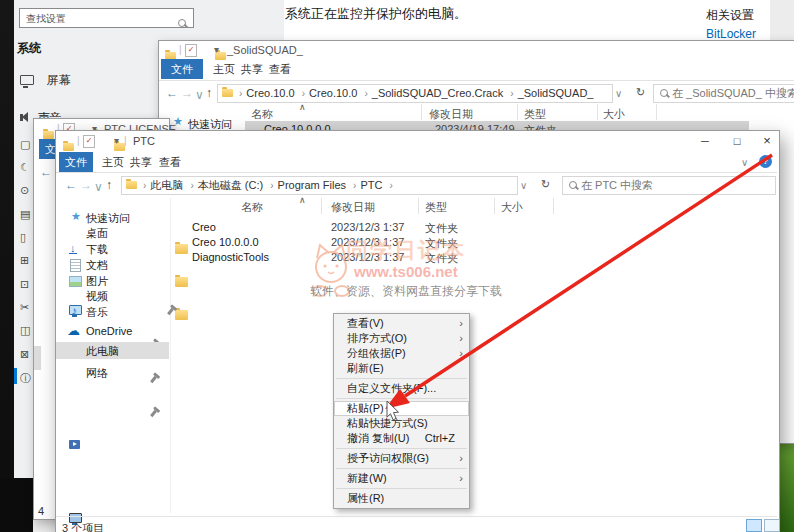 This screenshot has width=794, height=532. What do you see at coordinates (402, 408) in the screenshot?
I see `context-menu-item-paste: 粘贴(P)` at bounding box center [402, 408].